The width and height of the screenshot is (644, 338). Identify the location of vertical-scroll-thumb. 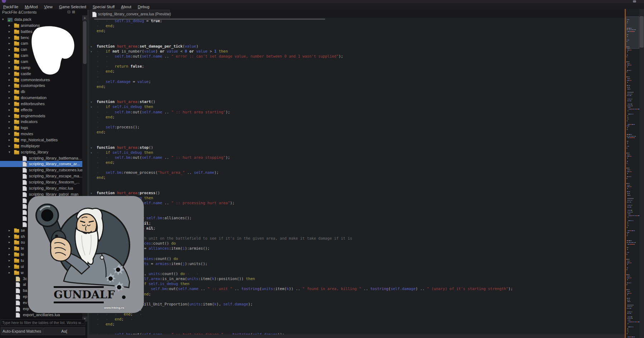
(642, 32).